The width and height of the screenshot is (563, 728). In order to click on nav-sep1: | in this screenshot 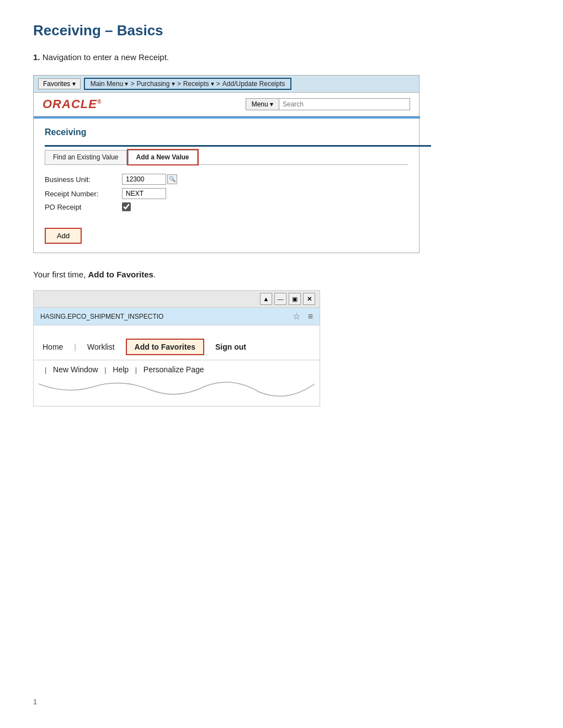, I will do `click(75, 347)`.